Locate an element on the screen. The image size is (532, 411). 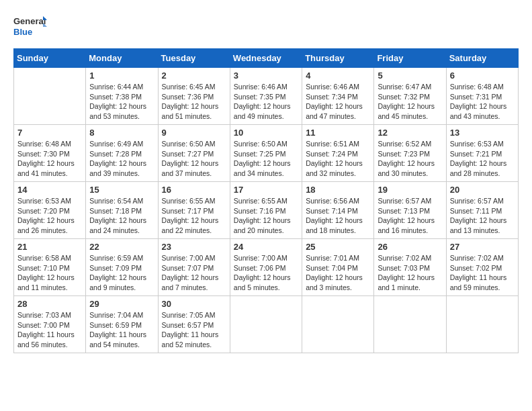
day-info: Sunrise: 7:05 AM Sunset: 6:57 PM Dayligh… is located at coordinates (194, 330).